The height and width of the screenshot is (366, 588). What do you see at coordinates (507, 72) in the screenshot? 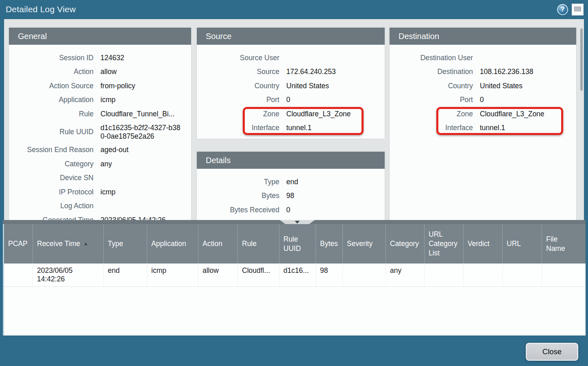
I see `field-value: 108.162.236.138` at bounding box center [507, 72].